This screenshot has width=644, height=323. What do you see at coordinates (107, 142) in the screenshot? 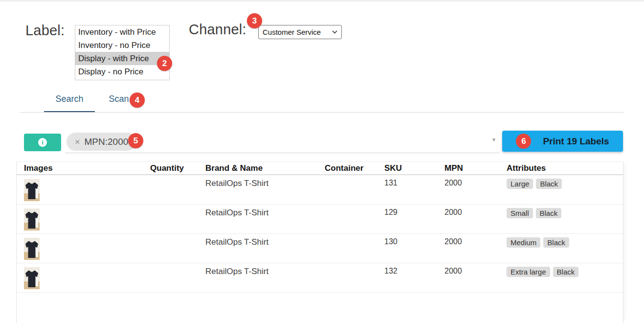
I see `filter-tag-label: MPN:2000` at bounding box center [107, 142].